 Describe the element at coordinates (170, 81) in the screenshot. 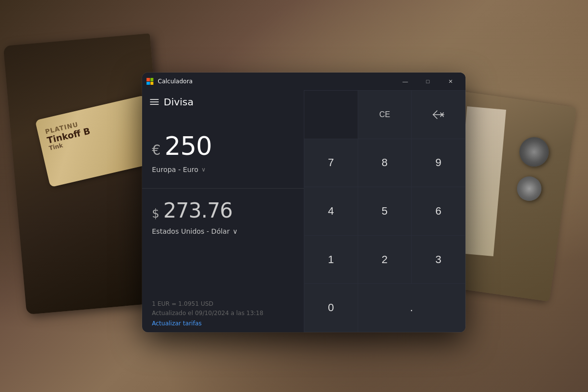

I see `title-bar-left: Calculadora` at that location.